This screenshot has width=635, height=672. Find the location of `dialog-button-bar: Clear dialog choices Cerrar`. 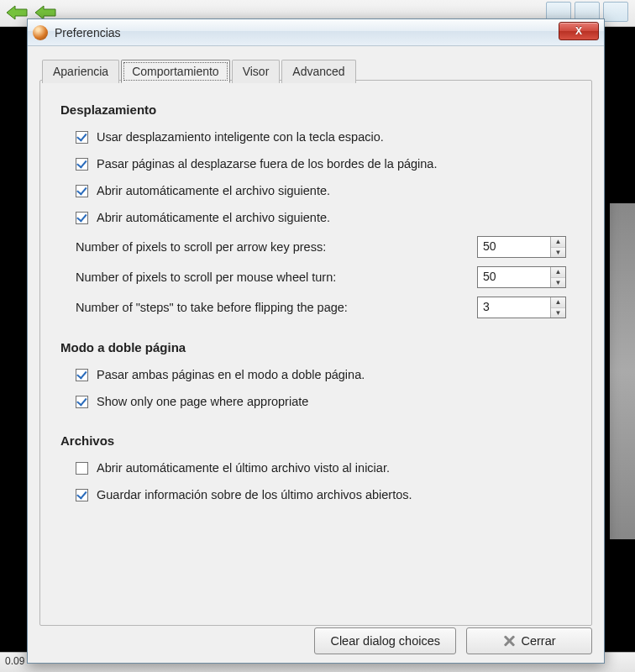

dialog-button-bar: Clear dialog choices Cerrar is located at coordinates (454, 641).